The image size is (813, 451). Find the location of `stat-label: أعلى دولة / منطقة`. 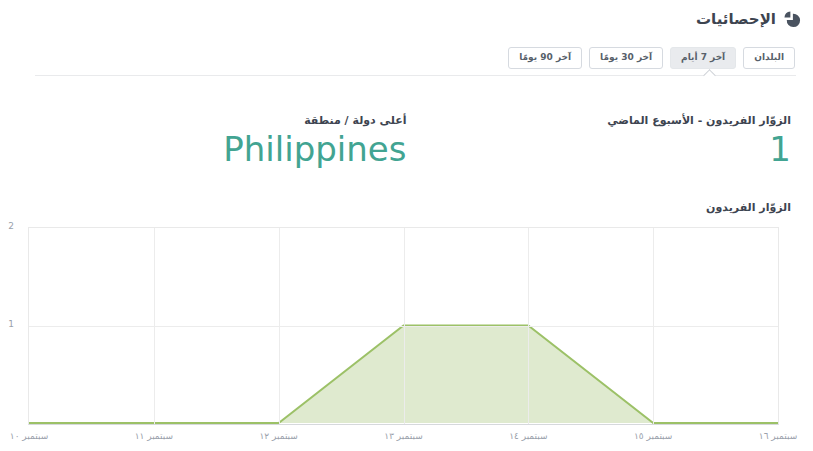

stat-label: أعلى دولة / منطقة is located at coordinates (214, 120).